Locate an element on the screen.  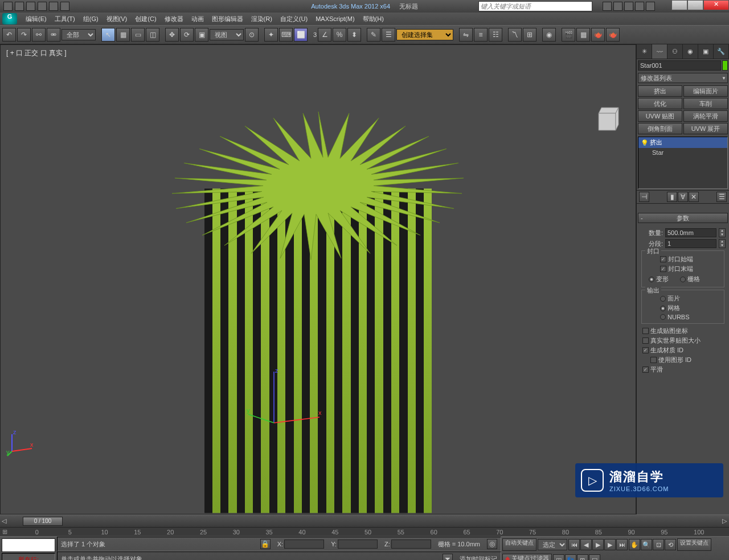
undo-icon: ↶ is located at coordinates (9, 35).